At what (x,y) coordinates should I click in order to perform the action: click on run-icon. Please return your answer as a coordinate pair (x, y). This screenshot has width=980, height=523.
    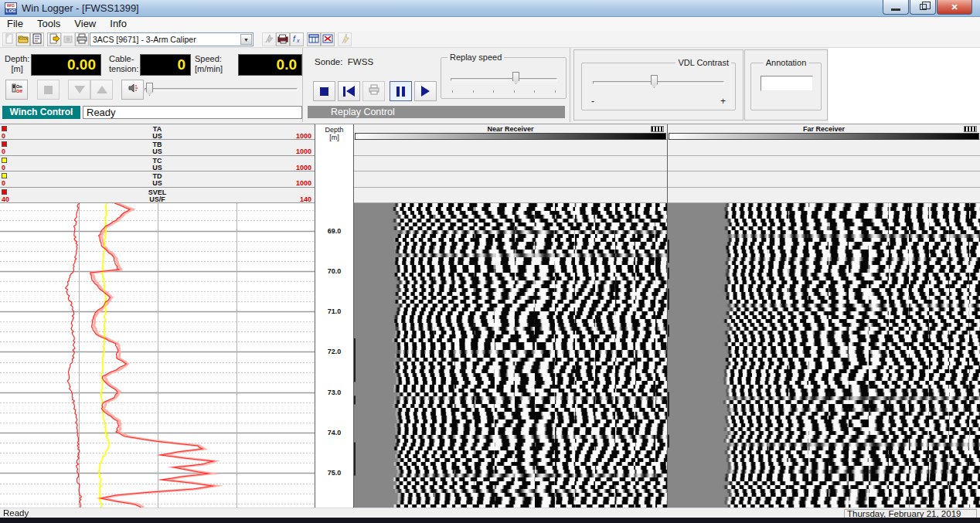
    Looking at the image, I should click on (345, 40).